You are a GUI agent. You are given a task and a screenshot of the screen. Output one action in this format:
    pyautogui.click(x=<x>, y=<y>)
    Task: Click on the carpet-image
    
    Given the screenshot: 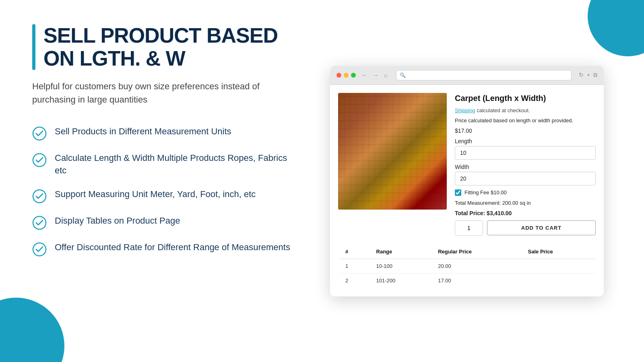 What is the action you would take?
    pyautogui.click(x=392, y=151)
    